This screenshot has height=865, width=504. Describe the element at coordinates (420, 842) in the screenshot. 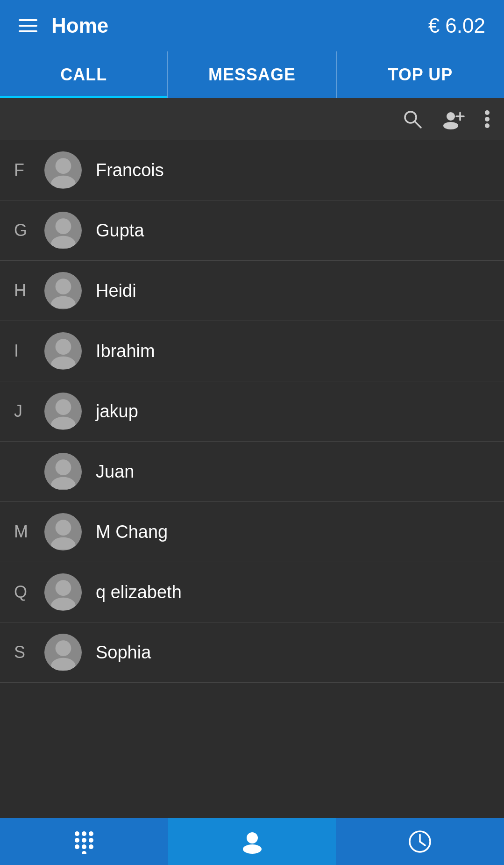

I see `nav-history` at that location.